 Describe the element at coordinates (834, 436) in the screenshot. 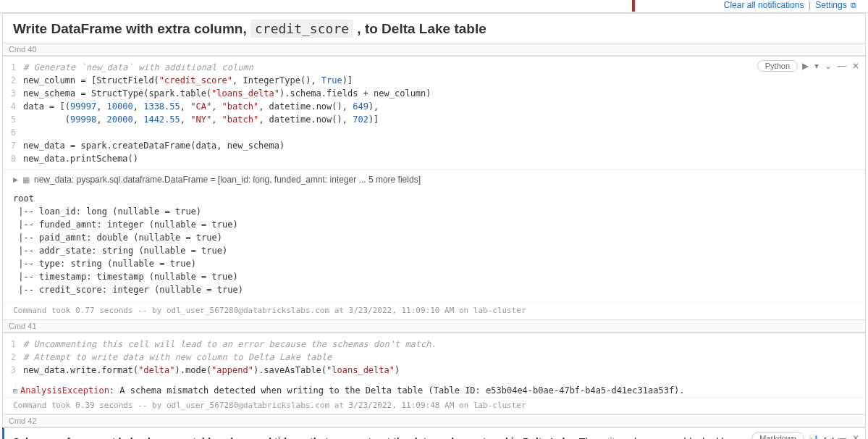

I see `toolbar-icons: 📊 ⌄ — ✕` at that location.